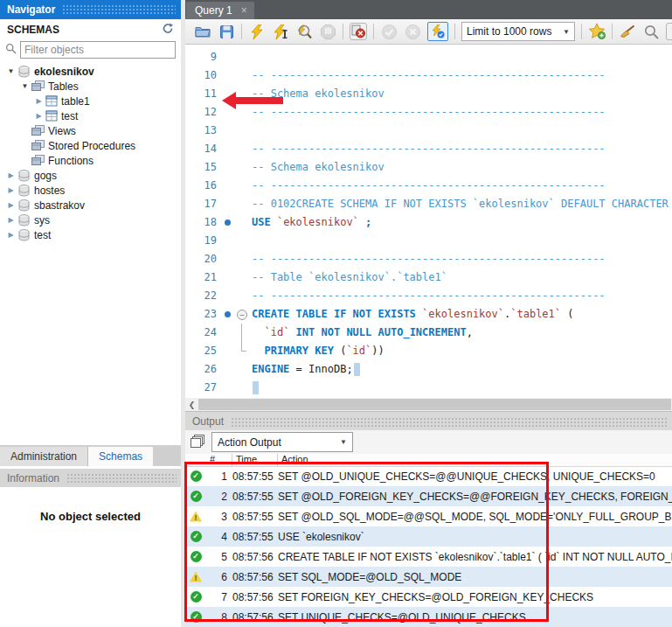 The height and width of the screenshot is (627, 672). Describe the element at coordinates (428, 516) in the screenshot. I see `output-row-3: !308:57:55SET @OLD_SQL_MODE=@@SQL_MODE, …` at that location.